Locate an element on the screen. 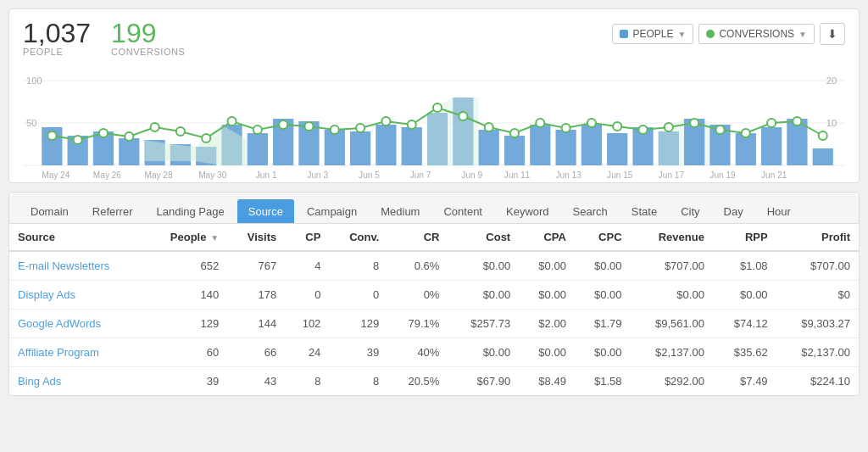 Image resolution: width=868 pixels, height=452 pixels. tab-domain: Domain is located at coordinates (49, 211).